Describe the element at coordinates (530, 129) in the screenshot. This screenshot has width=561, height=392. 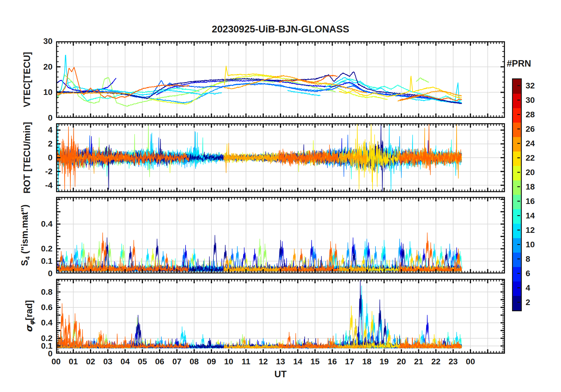
I see `colorbar-tick-label-26: 26` at that location.